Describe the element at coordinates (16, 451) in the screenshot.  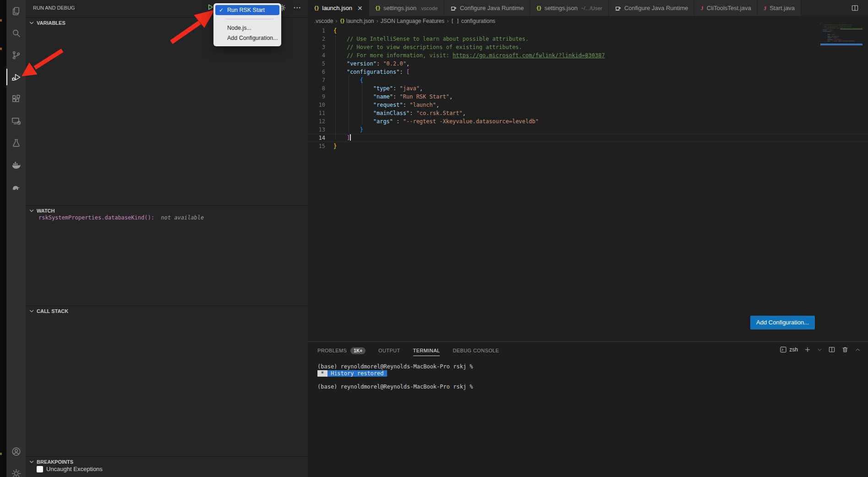
I see `account-button` at that location.